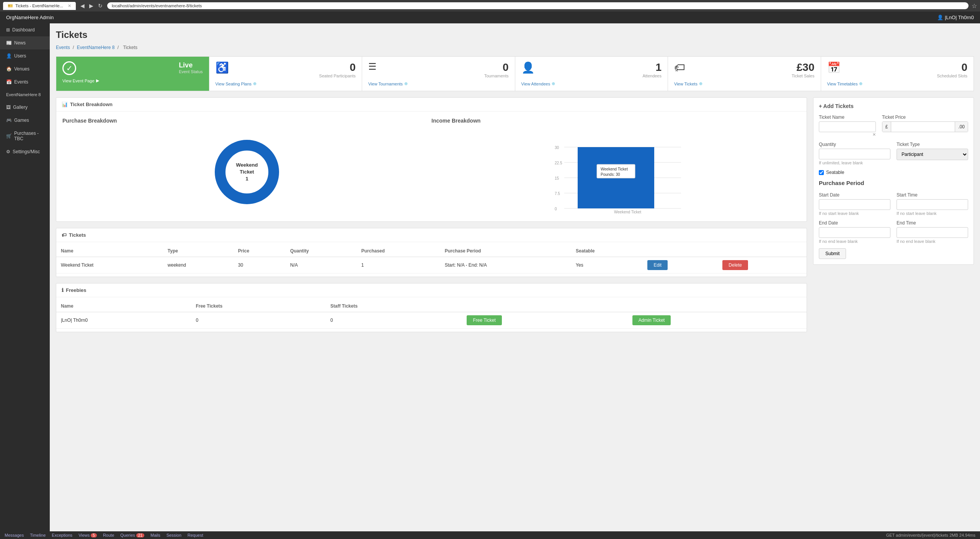 This screenshot has width=980, height=539. What do you see at coordinates (155, 535) in the screenshot?
I see `debug-mails: Mails` at bounding box center [155, 535].